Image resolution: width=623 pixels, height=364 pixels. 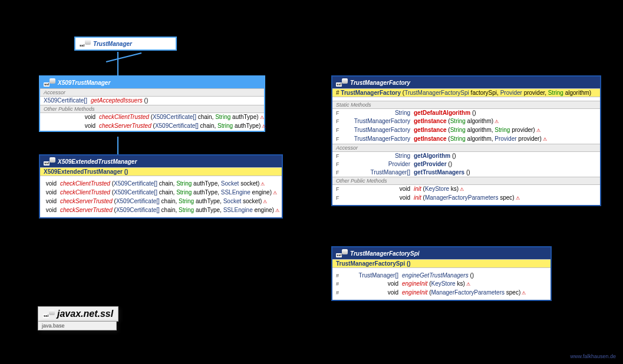 What do you see at coordinates (161, 161) in the screenshot?
I see `class-header: X509ExtendedTrustManager` at bounding box center [161, 161].